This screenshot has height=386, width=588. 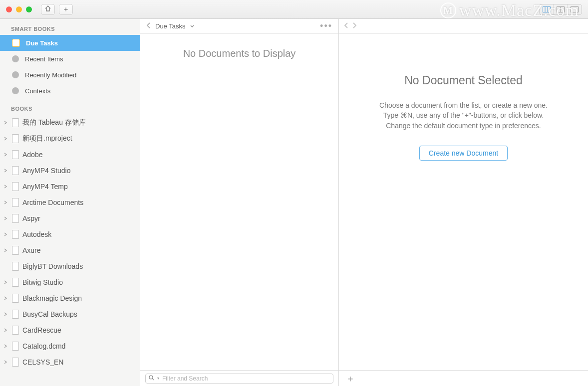 I want to click on new-tab-button: ＋, so click(x=66, y=9).